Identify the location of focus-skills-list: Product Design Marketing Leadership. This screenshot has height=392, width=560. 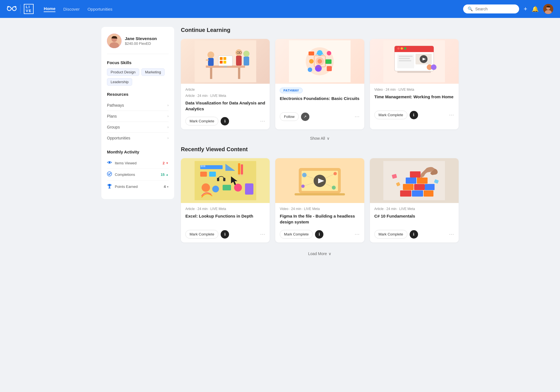
(138, 77).